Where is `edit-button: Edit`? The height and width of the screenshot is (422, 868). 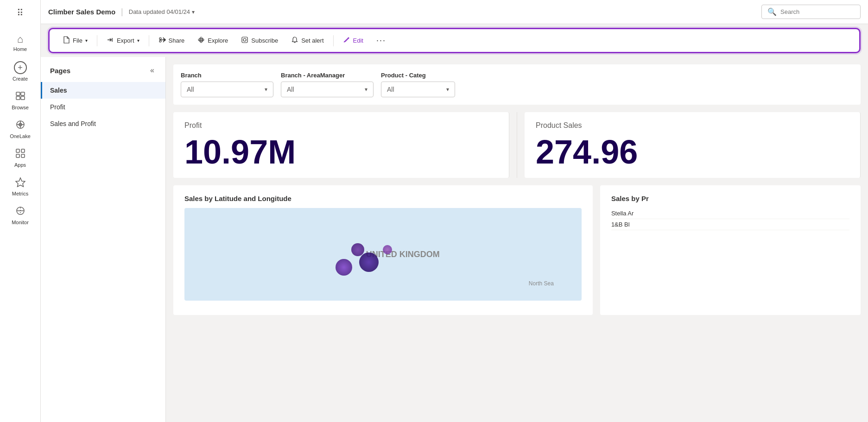 edit-button: Edit is located at coordinates (353, 41).